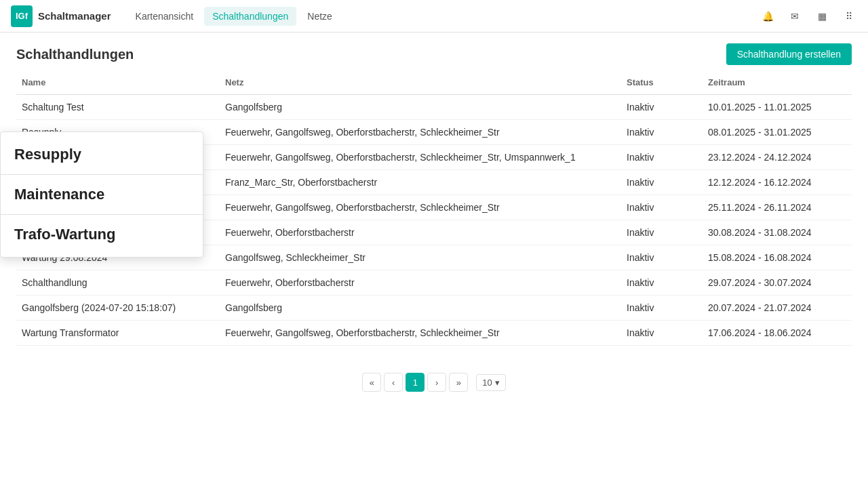  Describe the element at coordinates (118, 107) in the screenshot. I see `cell-name: Schaltung Test` at that location.